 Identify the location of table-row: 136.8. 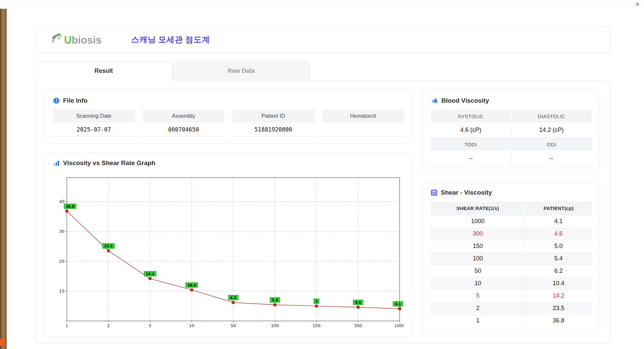
(511, 321).